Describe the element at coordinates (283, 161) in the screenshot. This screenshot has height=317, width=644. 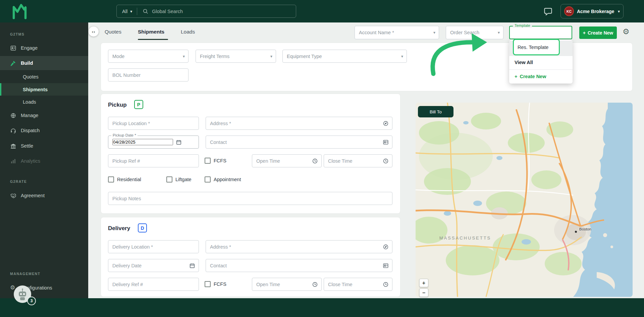
I see `pickup-open-time-input` at that location.